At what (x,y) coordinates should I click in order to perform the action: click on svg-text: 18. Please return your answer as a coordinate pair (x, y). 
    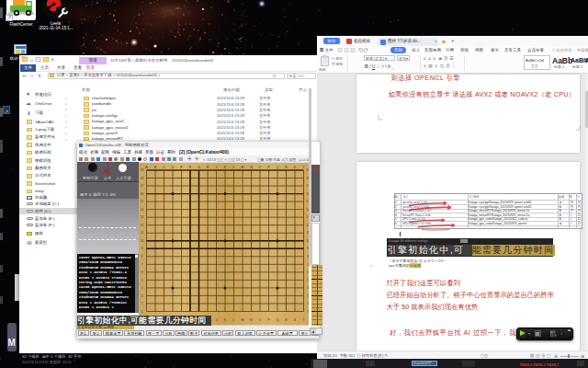
    Looking at the image, I should click on (141, 178).